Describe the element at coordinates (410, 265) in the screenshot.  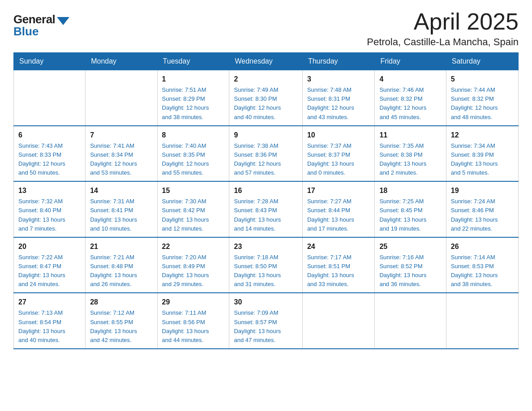
I see `calendar-cell: 25Sunrise: 7:16 AMSunset: 8:52 PMDayligh…` at that location.